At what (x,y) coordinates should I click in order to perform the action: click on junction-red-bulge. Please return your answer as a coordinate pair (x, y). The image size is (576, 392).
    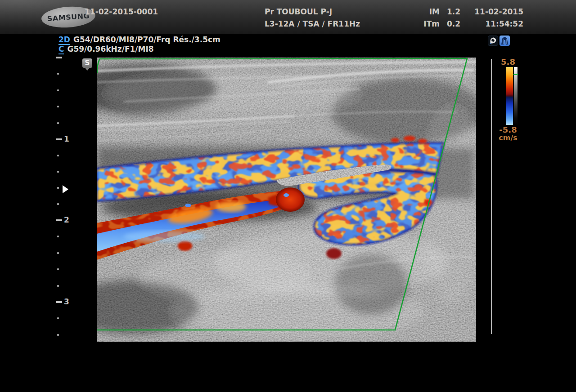
    Looking at the image, I should click on (290, 200).